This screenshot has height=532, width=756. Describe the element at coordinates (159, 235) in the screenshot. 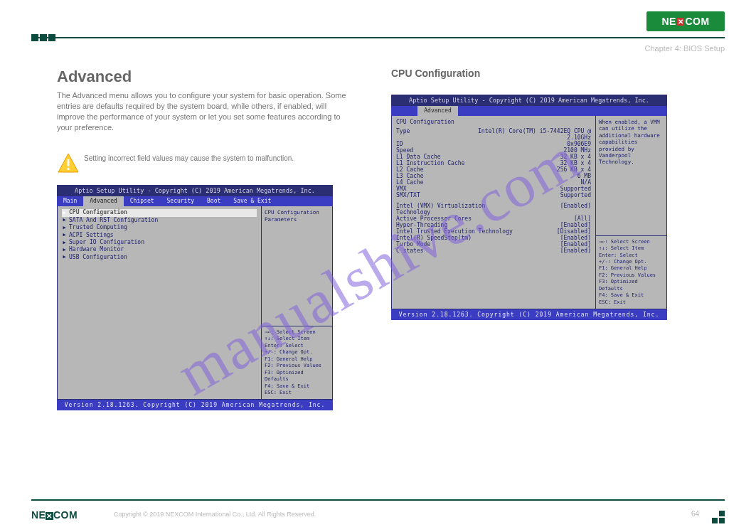

I see `bios-menu-item: ▶ACPI Settings` at that location.